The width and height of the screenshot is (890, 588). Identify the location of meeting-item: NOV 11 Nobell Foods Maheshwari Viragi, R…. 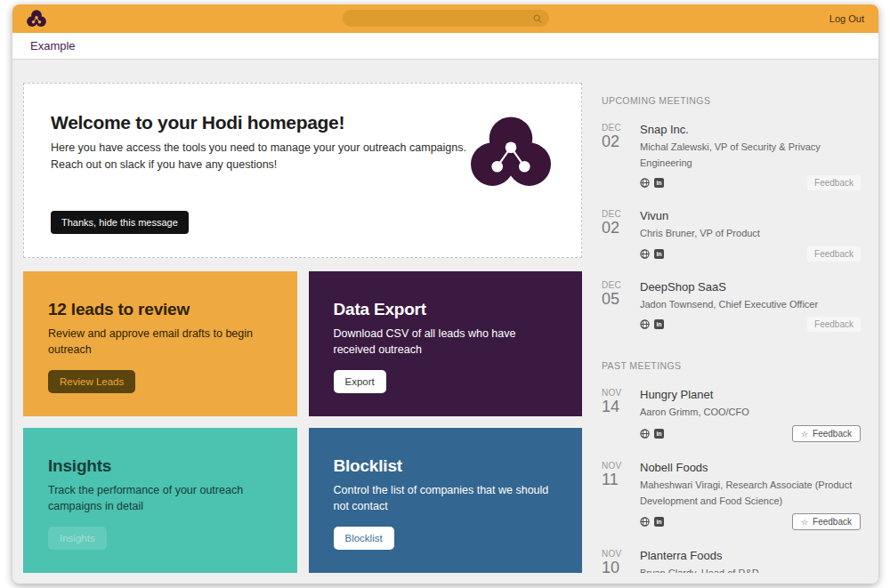
(732, 495).